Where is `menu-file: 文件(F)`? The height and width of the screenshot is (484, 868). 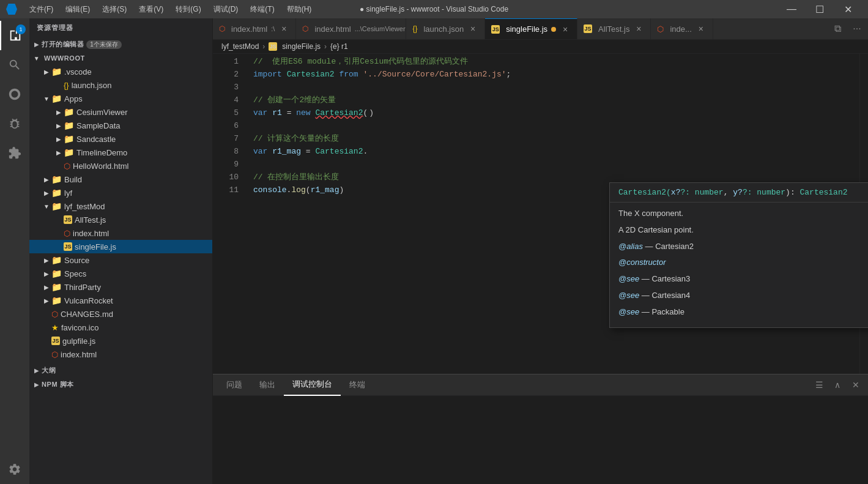 menu-file: 文件(F) is located at coordinates (42, 10).